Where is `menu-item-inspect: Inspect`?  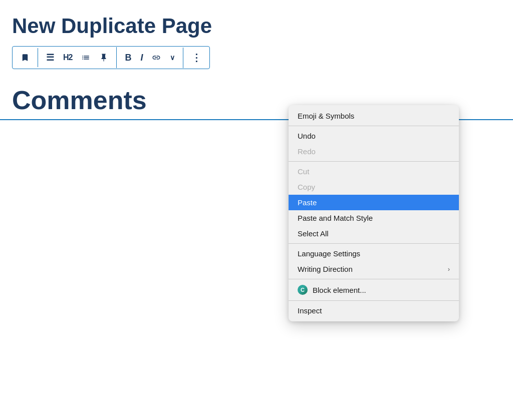
menu-item-inspect: Inspect is located at coordinates (374, 310).